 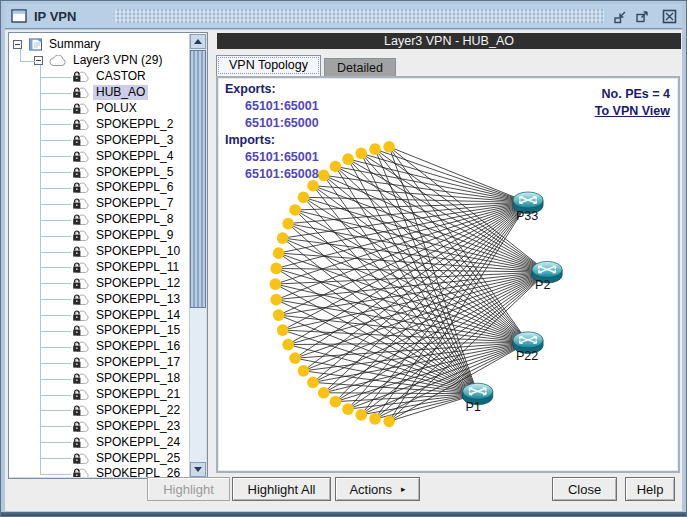 I want to click on tree-scrollbar, so click(x=198, y=256).